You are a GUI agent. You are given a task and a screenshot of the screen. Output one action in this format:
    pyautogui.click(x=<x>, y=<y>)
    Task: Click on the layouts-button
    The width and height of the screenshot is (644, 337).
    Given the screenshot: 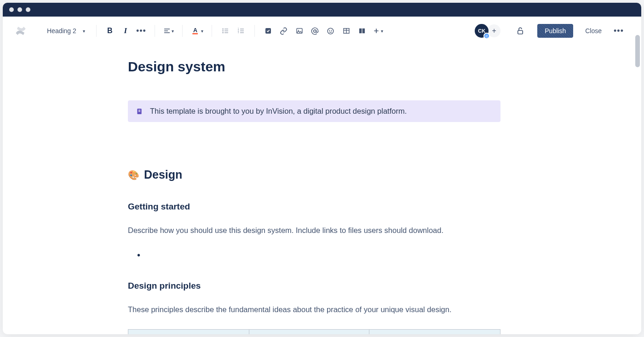 What is the action you would take?
    pyautogui.click(x=362, y=31)
    